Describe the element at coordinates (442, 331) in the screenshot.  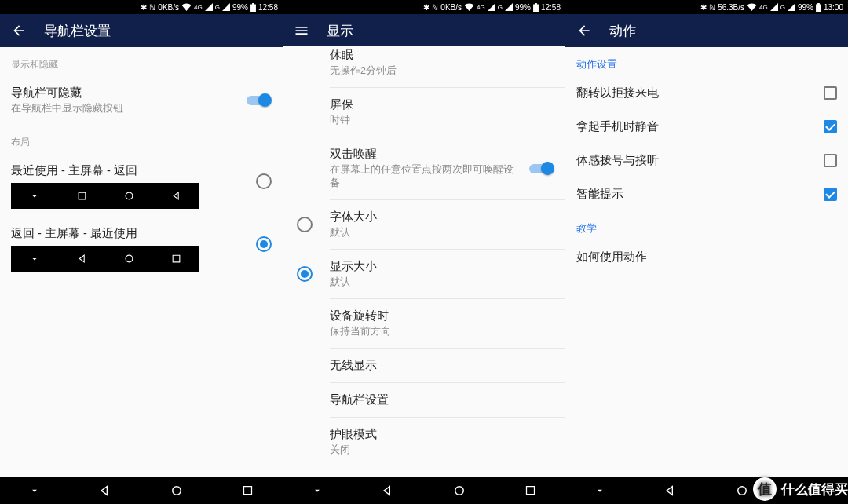
I see `item-sublabel: 保持当前方向` at that location.